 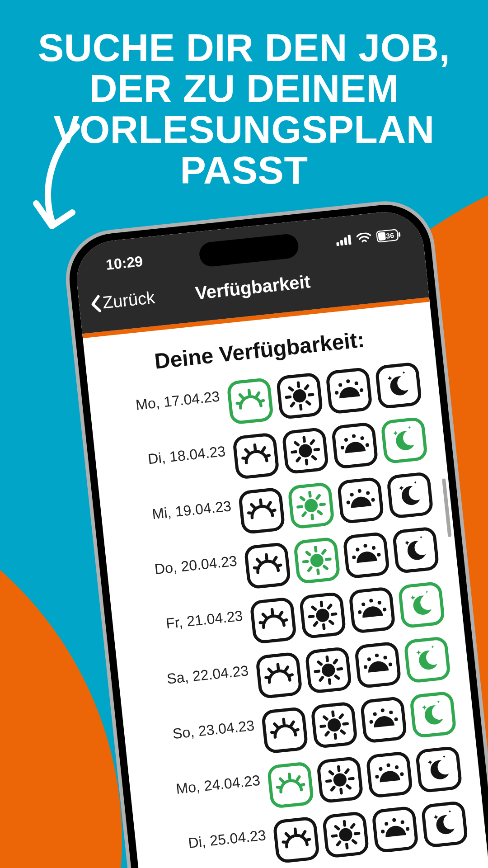 I want to click on day-label: Di, 25.04.23, so click(x=208, y=839).